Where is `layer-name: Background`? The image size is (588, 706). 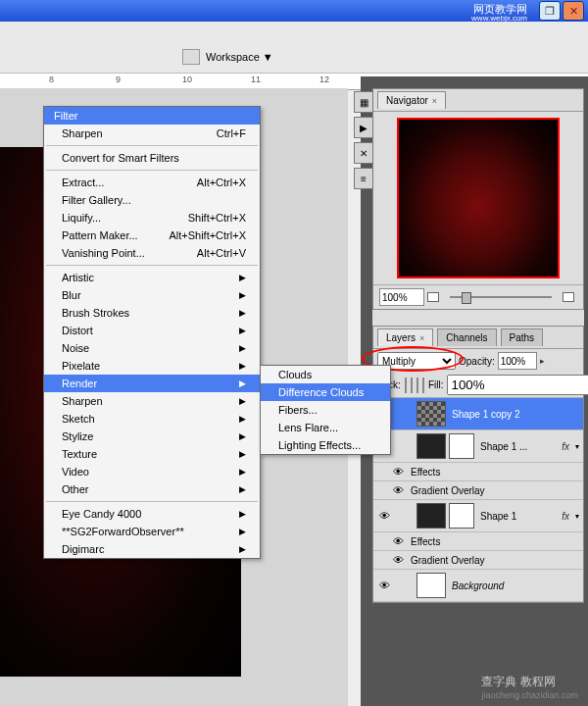 layer-name: Background is located at coordinates (515, 586).